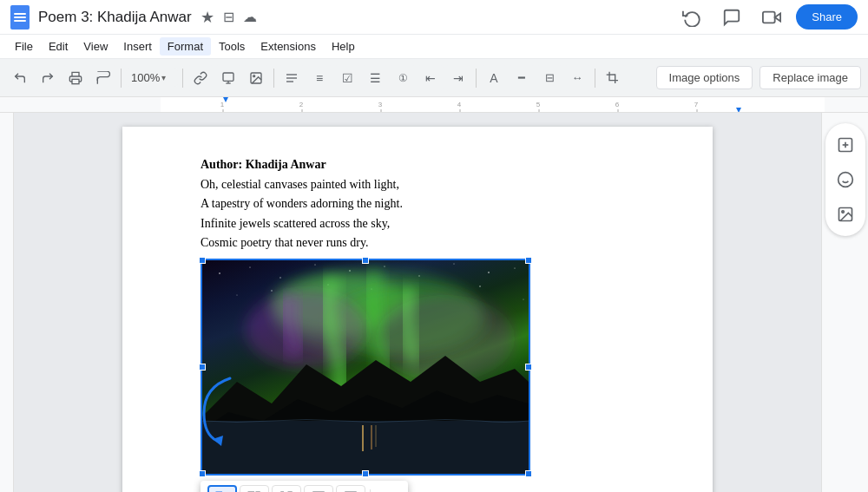 Image resolution: width=868 pixels, height=492 pixels. Describe the element at coordinates (732, 17) in the screenshot. I see `comments-btn` at that location.